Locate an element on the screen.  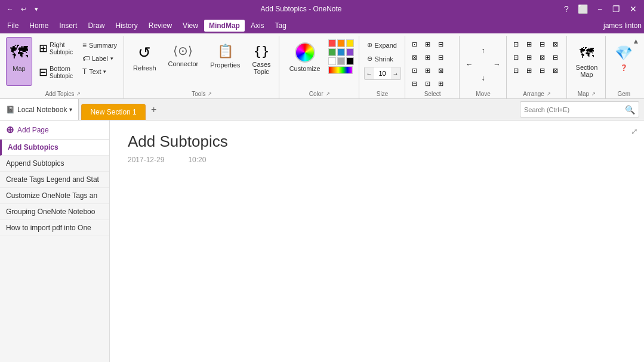
menu-review: Review is located at coordinates (160, 26).